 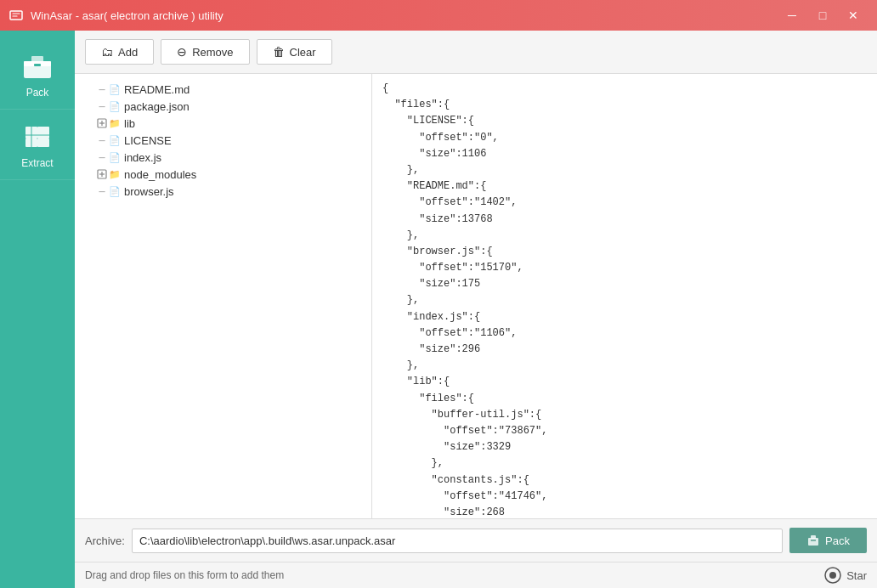 I want to click on pack-label: Pack, so click(x=838, y=540).